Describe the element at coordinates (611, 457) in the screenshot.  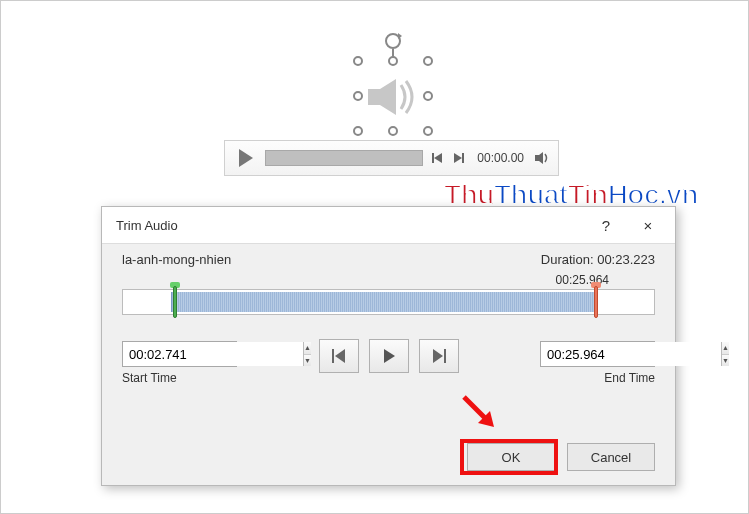
I see `cancel-button: Cancel` at that location.